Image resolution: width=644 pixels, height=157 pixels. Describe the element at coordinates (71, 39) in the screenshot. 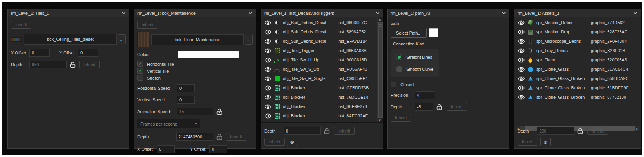

I see `tileset-name-field: bck_Ceiling_Tiles_tileset` at that location.